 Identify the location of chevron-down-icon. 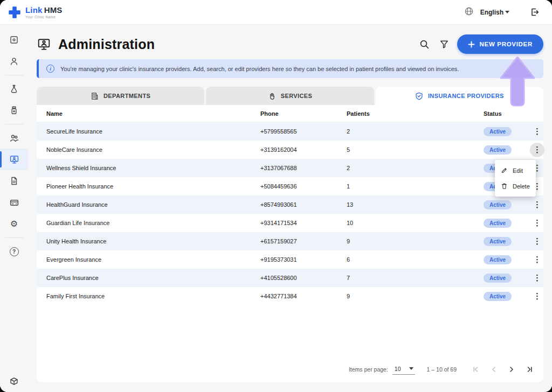
(507, 12).